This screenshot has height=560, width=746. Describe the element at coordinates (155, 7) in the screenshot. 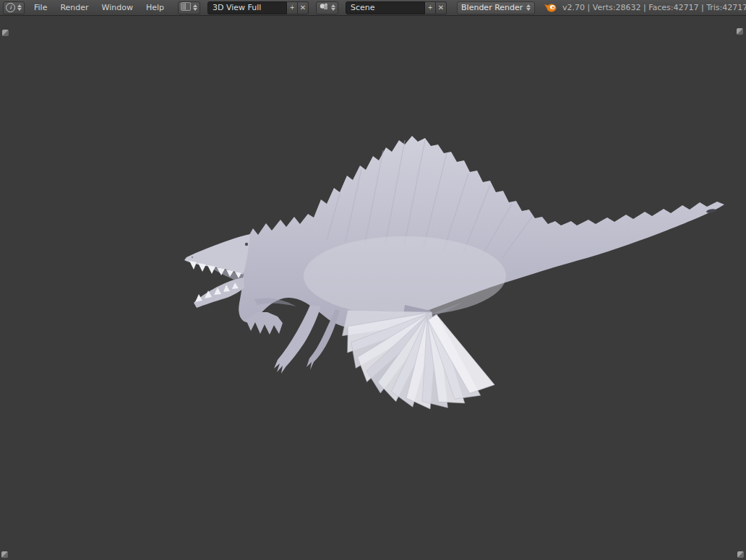

I see `menu-help: Help` at that location.